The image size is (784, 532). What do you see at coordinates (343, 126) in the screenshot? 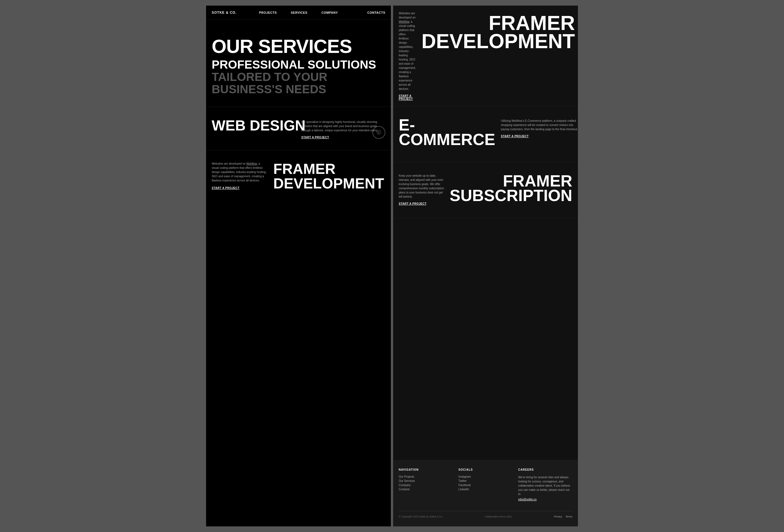
I see `web-design-desc: We specialize in designing highly functi…` at bounding box center [343, 126].